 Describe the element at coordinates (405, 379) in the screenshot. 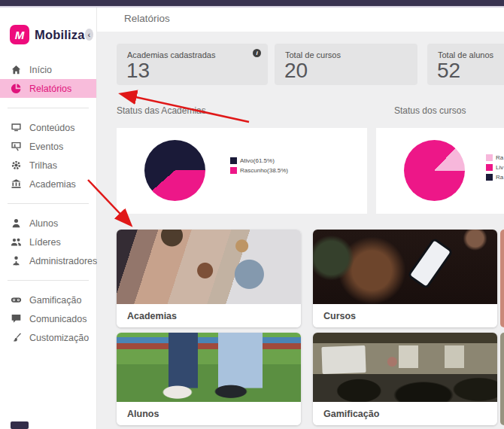

I see `card-gamificacao: Gamificação` at that location.